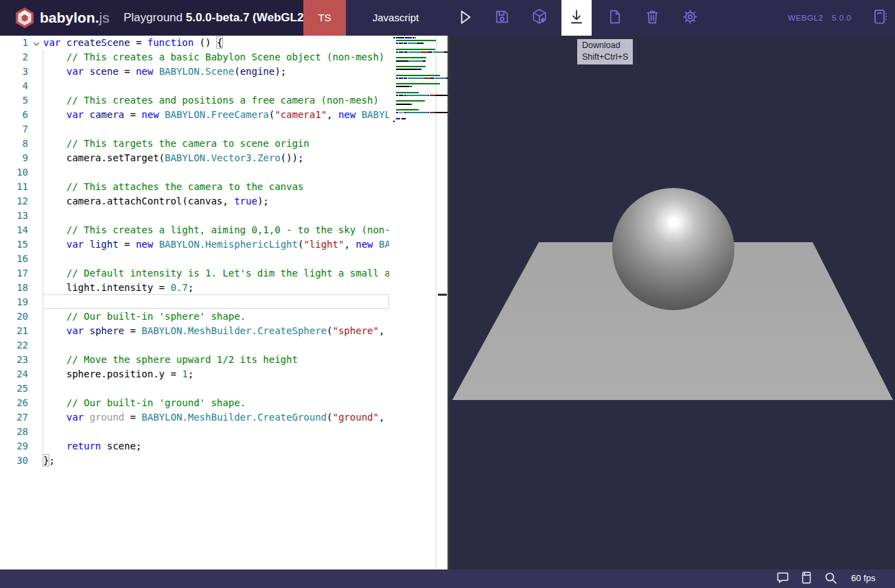  What do you see at coordinates (258, 71) in the screenshot?
I see `code-token: engine` at bounding box center [258, 71].